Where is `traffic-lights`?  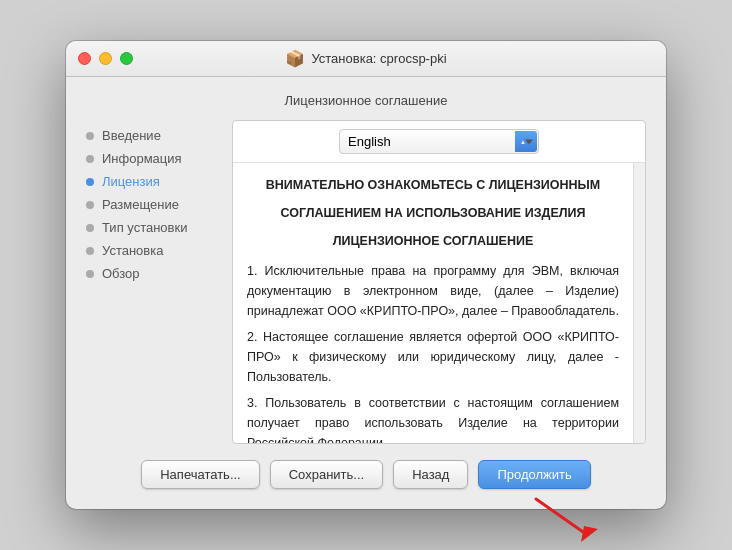
traffic-lights is located at coordinates (106, 58).